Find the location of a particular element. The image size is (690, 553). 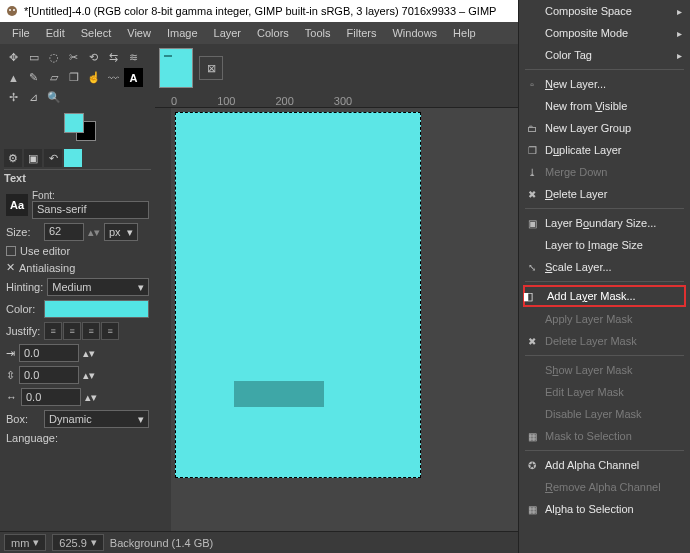

use-editor-checkbox is located at coordinates (11, 251).